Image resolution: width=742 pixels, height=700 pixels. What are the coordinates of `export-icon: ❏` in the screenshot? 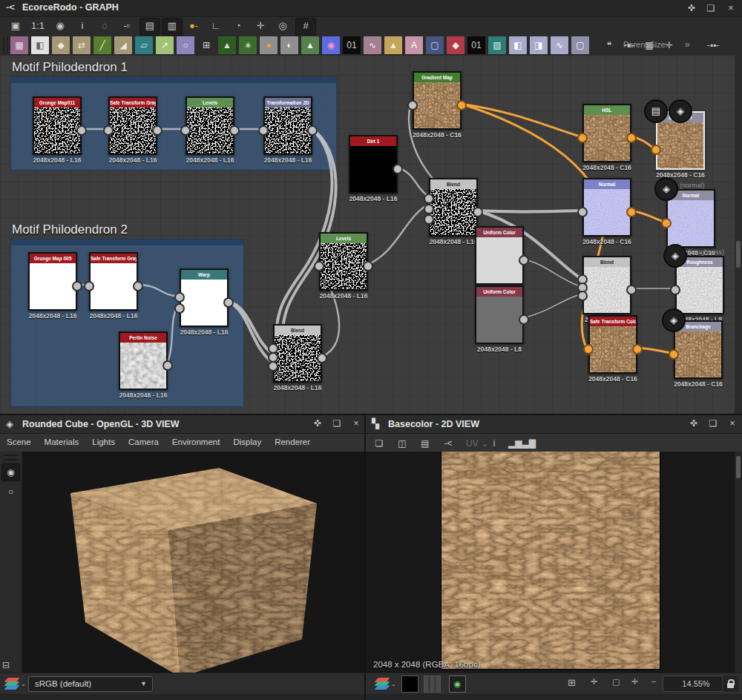 It's located at (379, 443).